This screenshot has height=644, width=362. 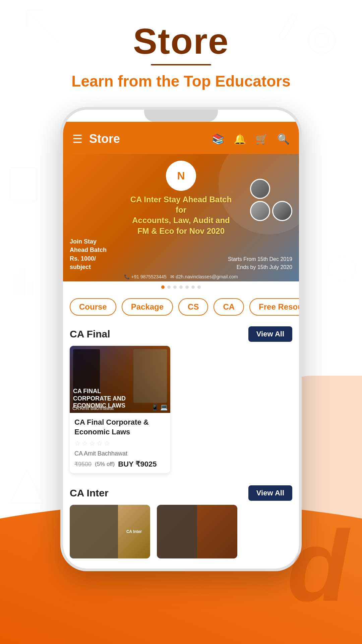 What do you see at coordinates (181, 176) in the screenshot?
I see `banner-logo: N` at bounding box center [181, 176].